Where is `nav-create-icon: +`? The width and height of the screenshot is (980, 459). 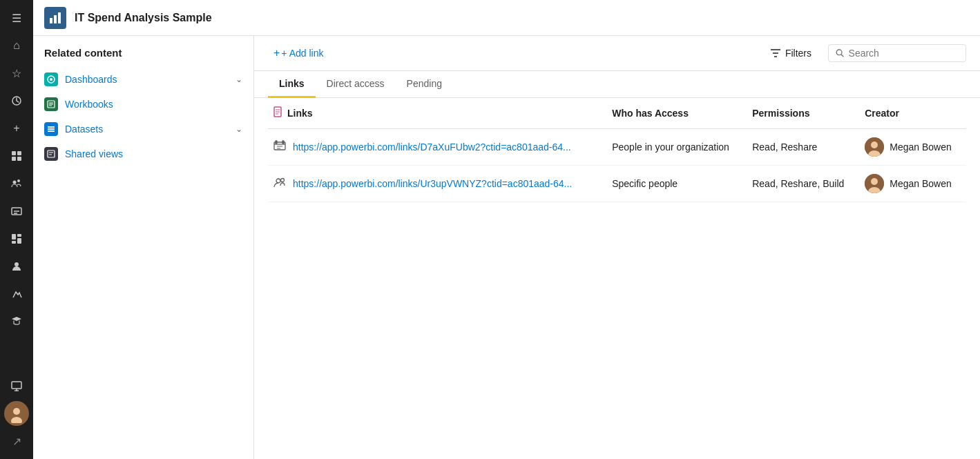
nav-create-icon: + is located at coordinates (17, 128).